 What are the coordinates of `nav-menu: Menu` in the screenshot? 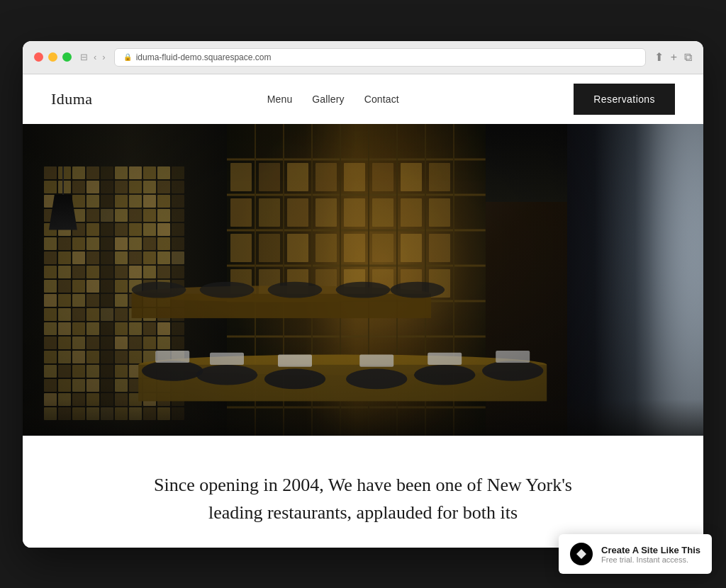 It's located at (280, 99).